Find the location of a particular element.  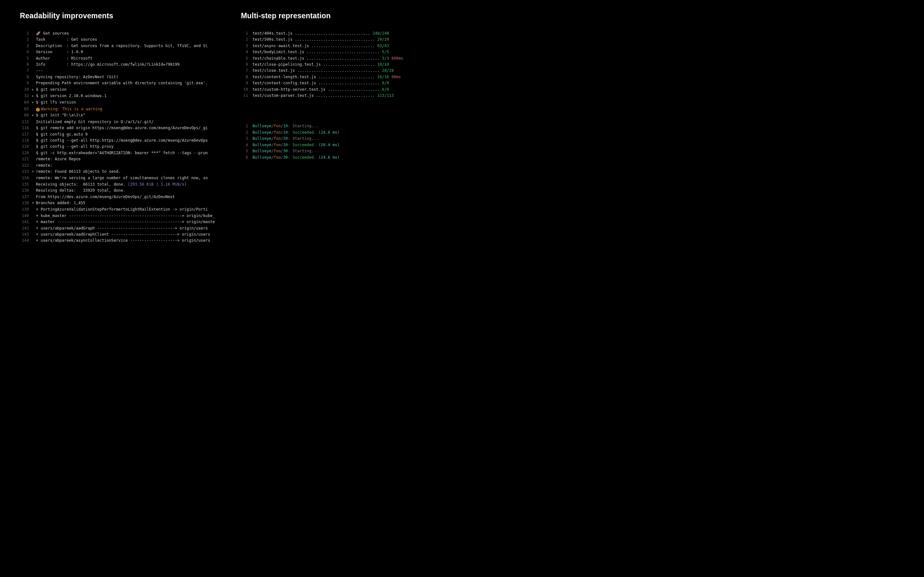

log-text: $ git config --get-all http.proxy is located at coordinates (75, 147).